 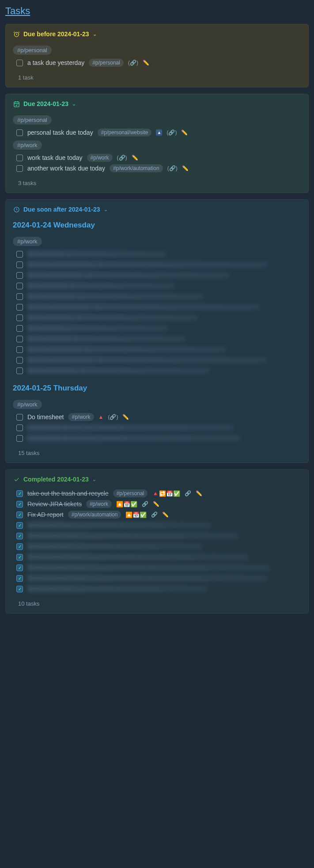 What do you see at coordinates (157, 56) in the screenshot?
I see `section-overdue: Due before 2024-01-23 ⌄ #p/personal a ta…` at bounding box center [157, 56].